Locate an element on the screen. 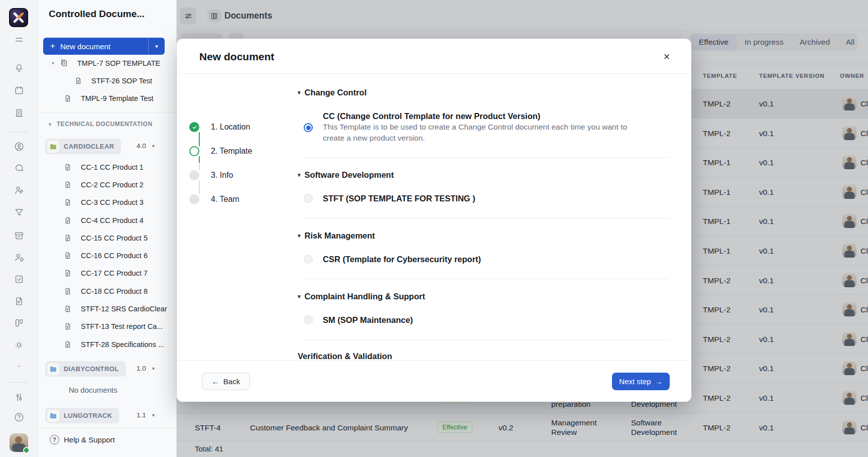 The height and width of the screenshot is (457, 868). tree-item: CC-16 CC Product 6 is located at coordinates (107, 255).